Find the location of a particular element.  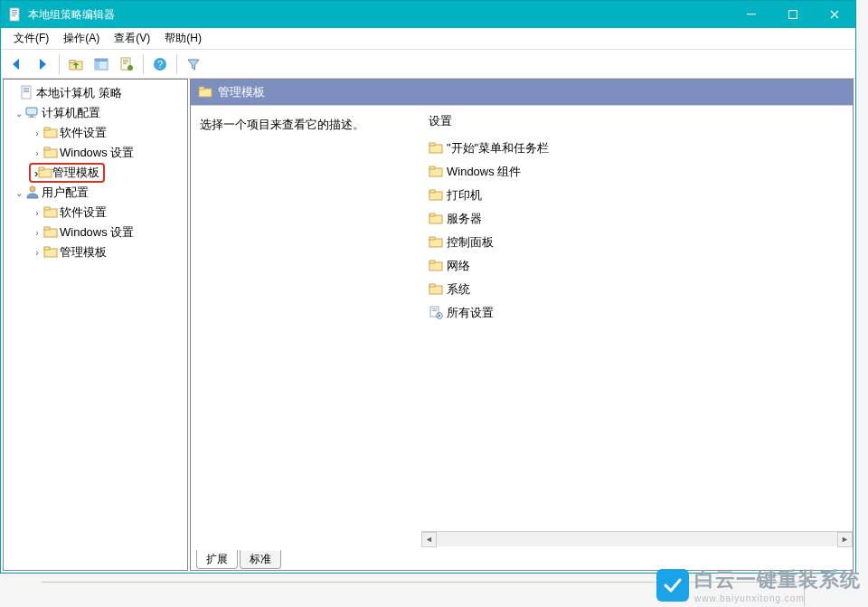

tree-label: Windows 设置 is located at coordinates (97, 232).